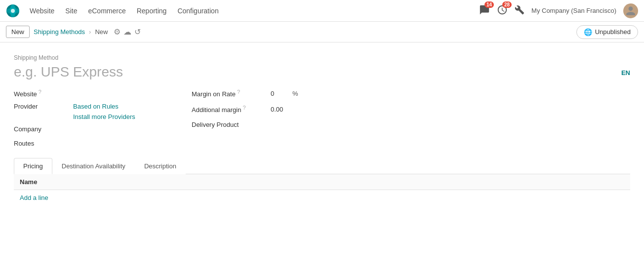 The image size is (644, 272). I want to click on form-title: e.g. UPS Express, so click(322, 72).